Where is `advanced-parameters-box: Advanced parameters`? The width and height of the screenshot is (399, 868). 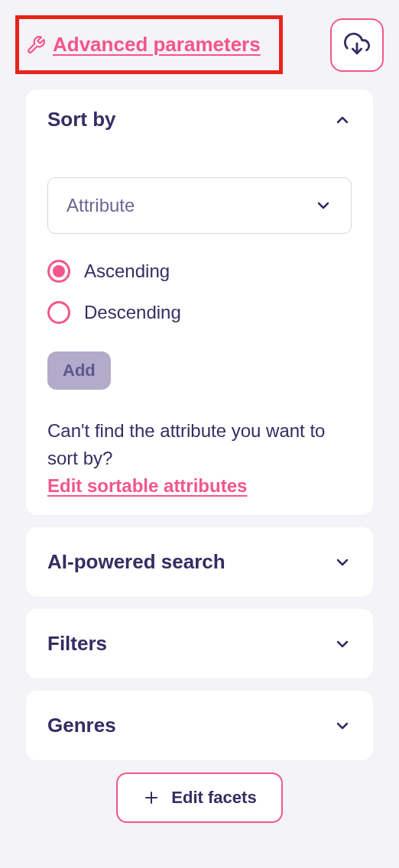
advanced-parameters-box: Advanced parameters is located at coordinates (149, 44).